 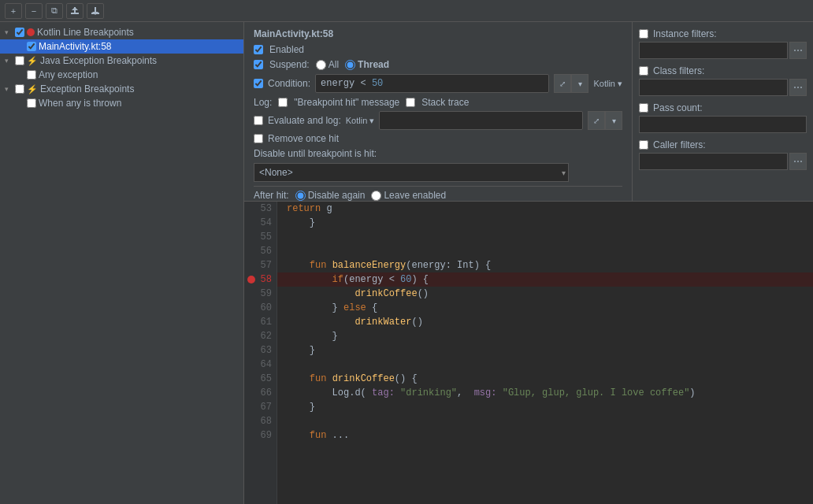 I want to click on class-filters-add-button: ⋯, so click(x=798, y=87).